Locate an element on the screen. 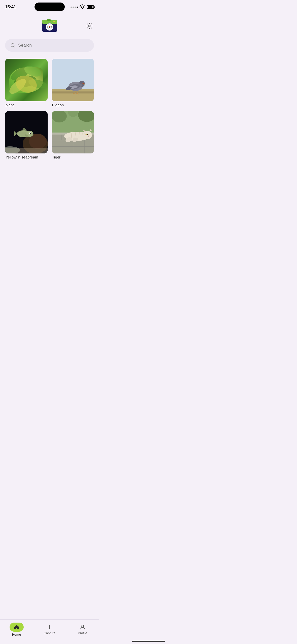  wifi-icon is located at coordinates (82, 7).